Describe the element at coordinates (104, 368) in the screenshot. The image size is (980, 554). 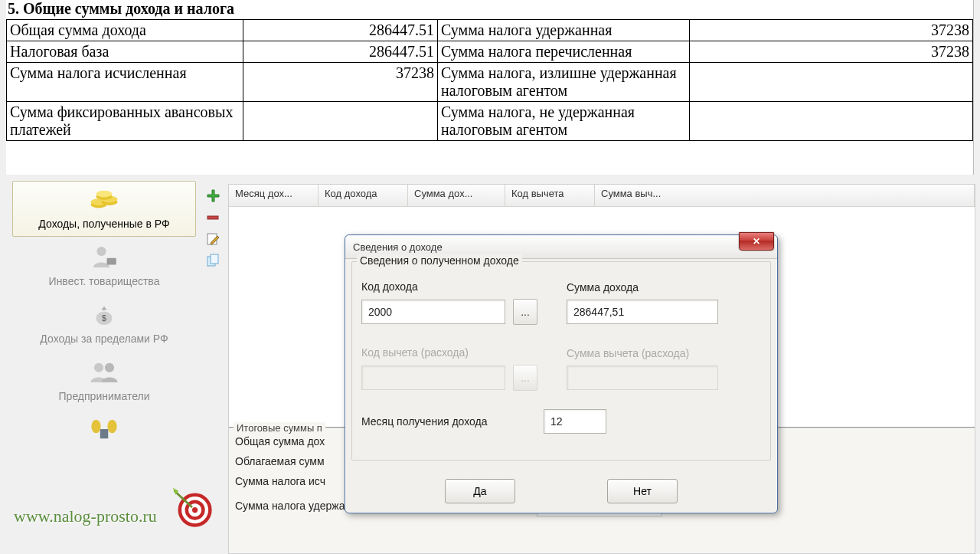
I see `sidebar: Доходы, полученные в РФ Инвест. товарище…` at that location.